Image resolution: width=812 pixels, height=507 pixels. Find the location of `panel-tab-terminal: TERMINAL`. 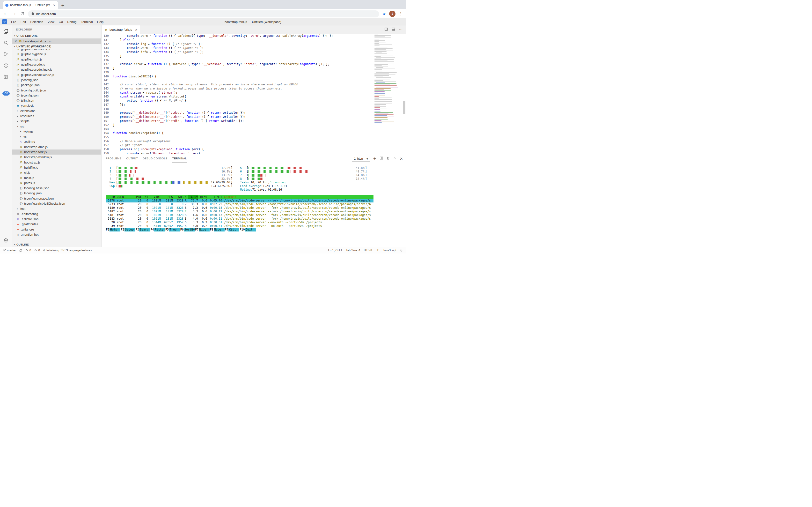

panel-tab-terminal: TERMINAL is located at coordinates (180, 158).